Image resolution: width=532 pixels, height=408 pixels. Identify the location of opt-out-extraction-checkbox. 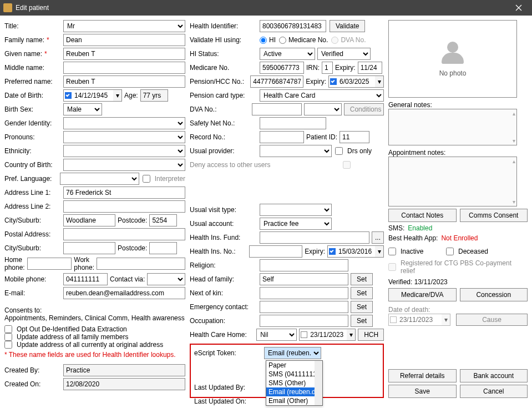
(8, 329).